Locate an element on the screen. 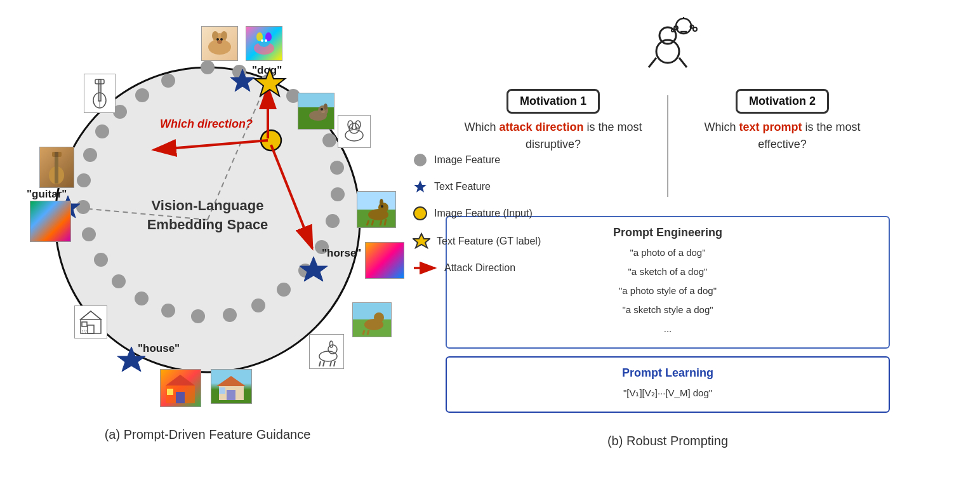 The height and width of the screenshot is (496, 980). svg-text: Vision-Language is located at coordinates (208, 206).